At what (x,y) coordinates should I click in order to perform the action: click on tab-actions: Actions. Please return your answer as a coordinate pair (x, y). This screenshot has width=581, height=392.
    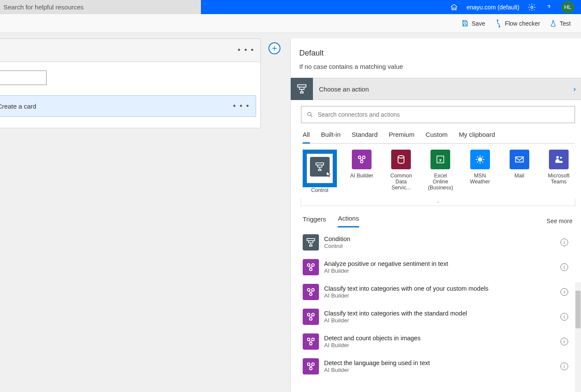
    Looking at the image, I should click on (348, 221).